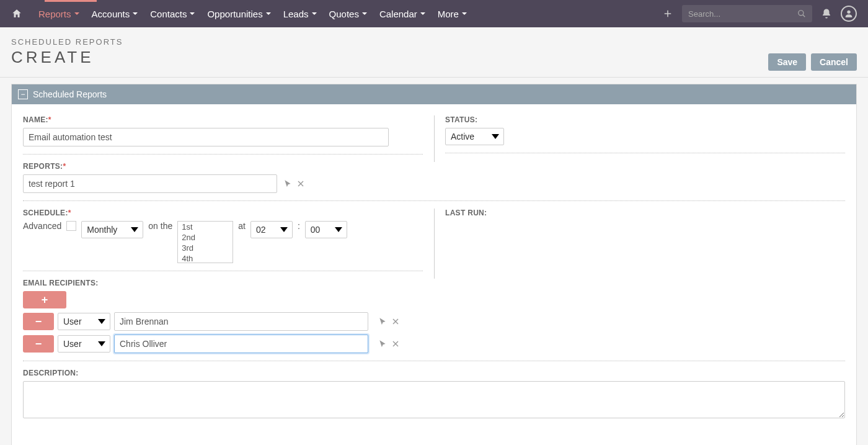 This screenshot has width=868, height=445. I want to click on advanced-checkbox, so click(71, 226).